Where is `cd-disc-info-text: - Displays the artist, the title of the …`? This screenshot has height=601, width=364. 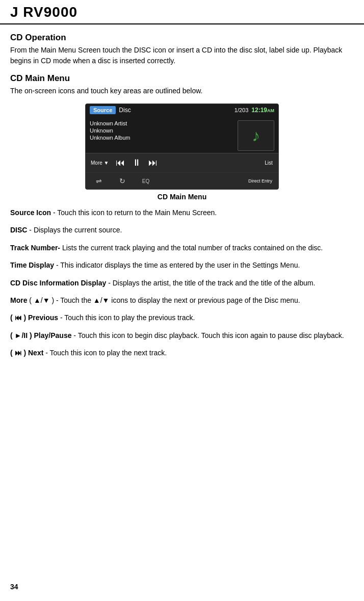
cd-disc-info-text: - Displays the artist, the title of the … is located at coordinates (212, 283).